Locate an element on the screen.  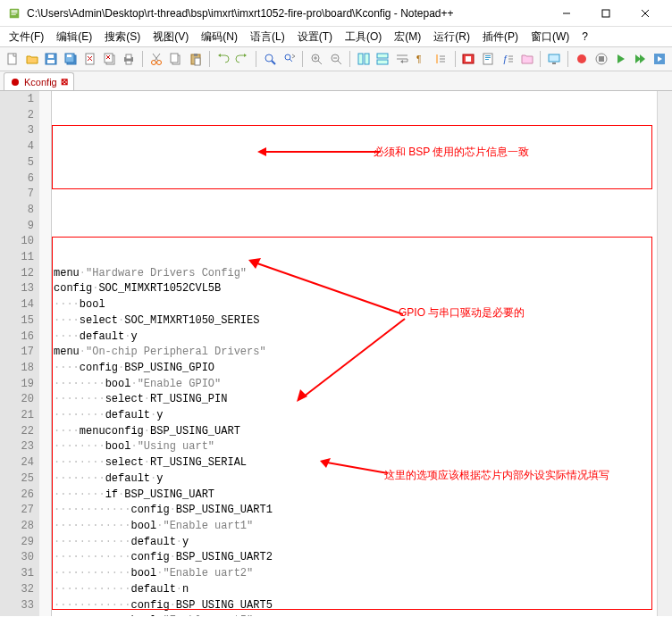
close-button is located at coordinates (645, 13).